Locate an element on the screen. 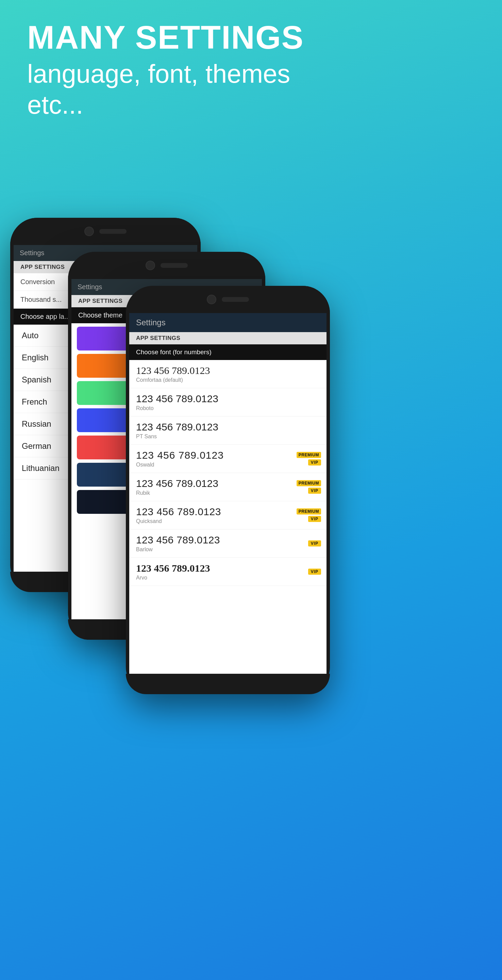 The image size is (502, 980). font-barlow-label: Barlow is located at coordinates (228, 549).